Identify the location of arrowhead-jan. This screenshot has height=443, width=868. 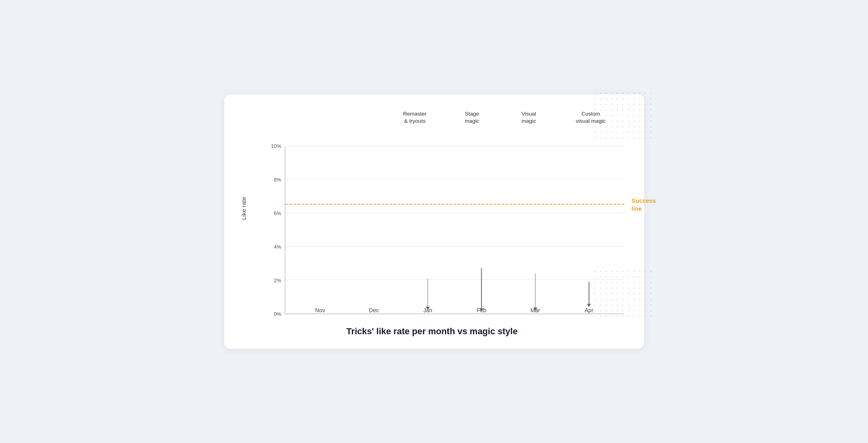
(428, 308).